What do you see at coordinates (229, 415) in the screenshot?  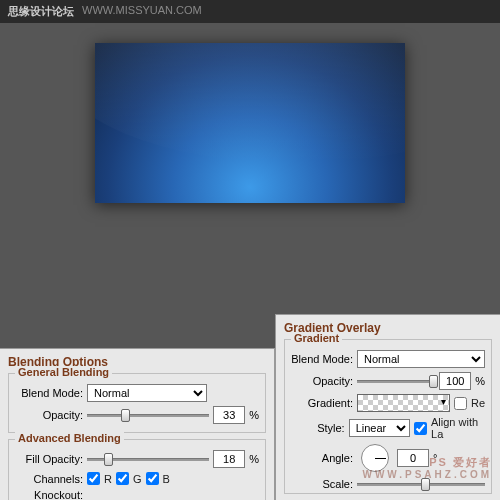 I see `opacity-input: 33` at bounding box center [229, 415].